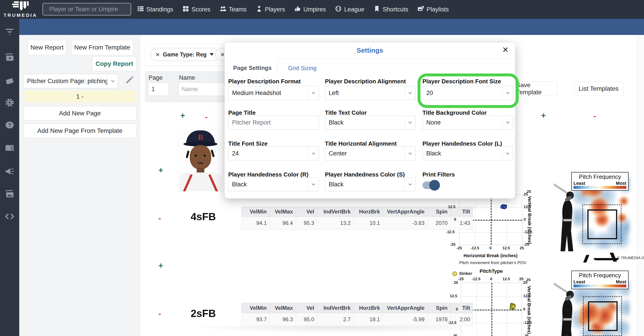  I want to click on flashcards-icon, so click(10, 80).